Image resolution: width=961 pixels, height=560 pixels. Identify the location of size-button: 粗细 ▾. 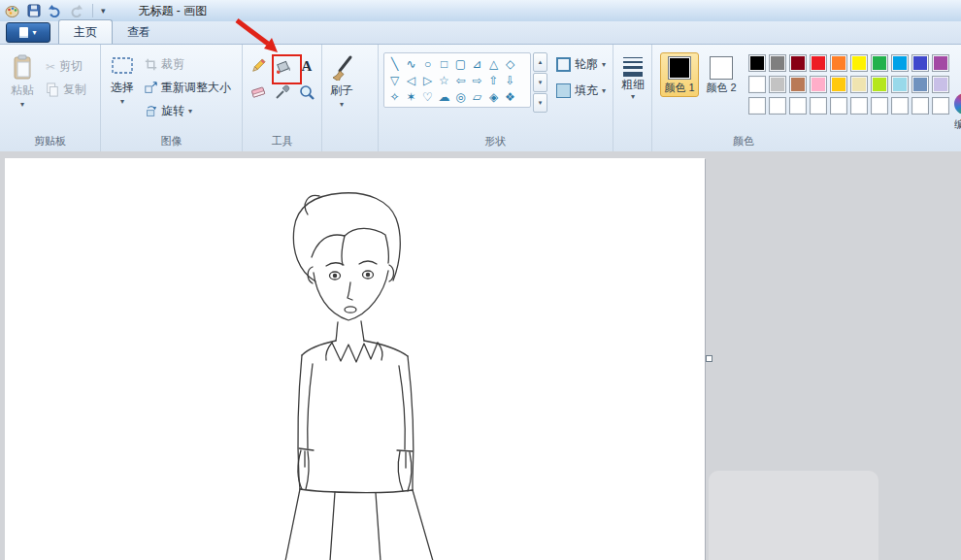
(633, 78).